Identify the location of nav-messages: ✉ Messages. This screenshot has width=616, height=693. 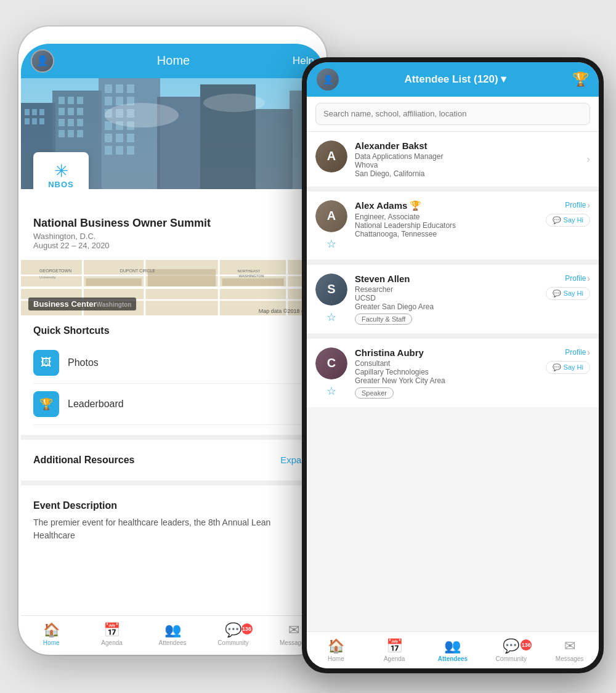
(569, 650).